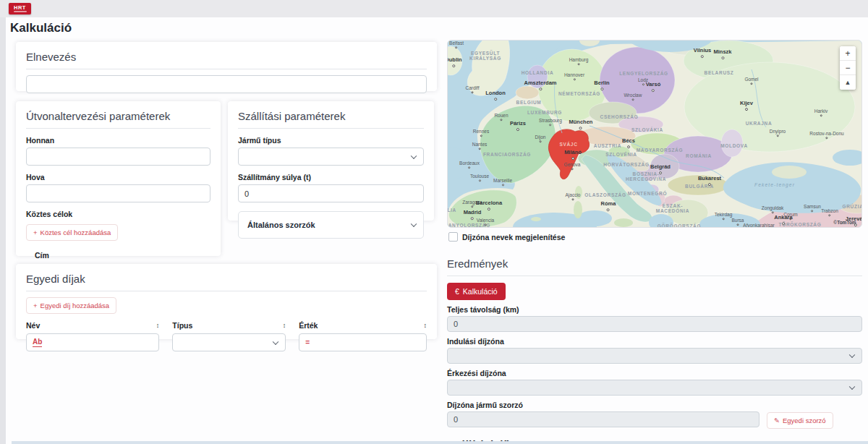 Image resolution: width=868 pixels, height=444 pixels. Describe the element at coordinates (331, 225) in the screenshot. I see `general-multipliers-accordion: Általános szorzók` at that location.